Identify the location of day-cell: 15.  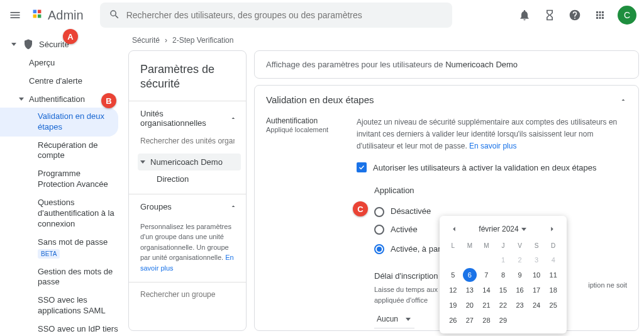
(503, 290).